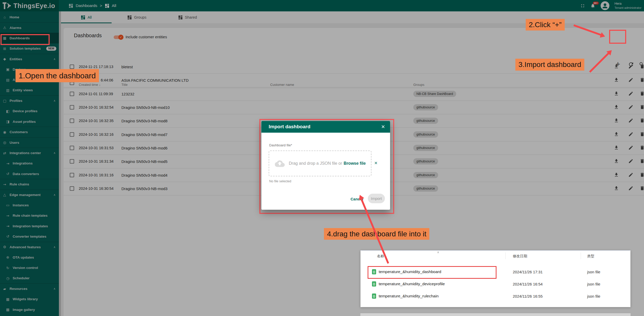 This screenshot has height=316, width=644. Describe the element at coordinates (618, 37) in the screenshot. I see `plus-highlight-rect` at that location.